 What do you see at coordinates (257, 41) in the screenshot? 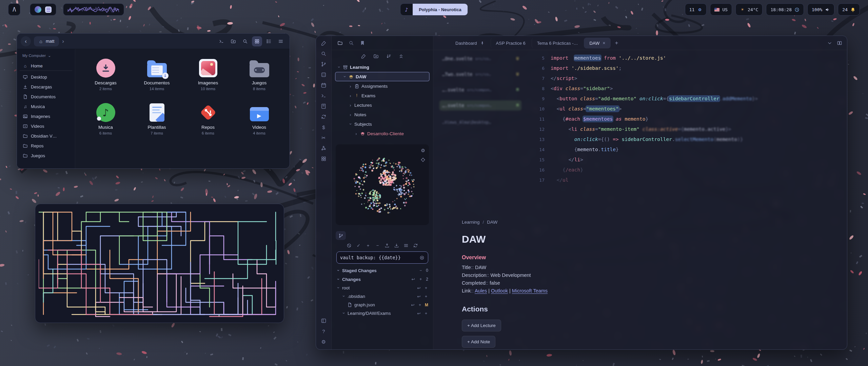
I see `grid-button` at bounding box center [257, 41].